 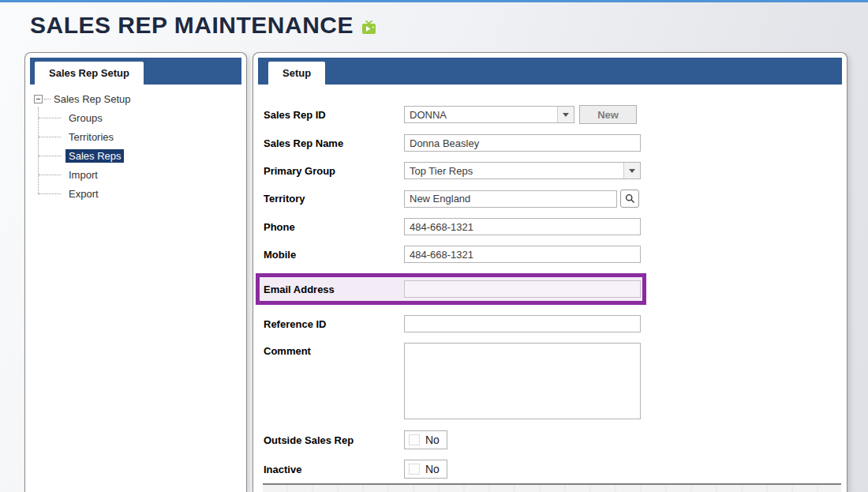 What do you see at coordinates (556, 440) in the screenshot?
I see `row-outside-sales-rep: Outside Sales Rep No` at bounding box center [556, 440].